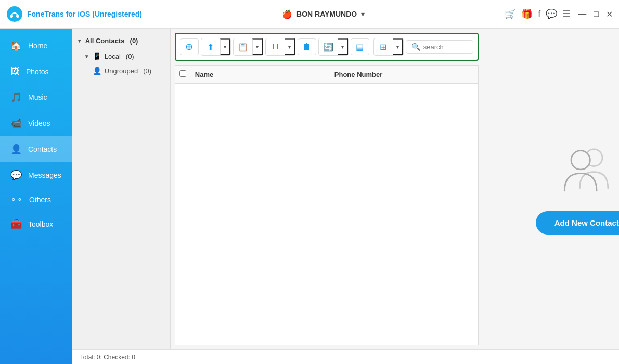 Image resolution: width=619 pixels, height=364 pixels. Describe the element at coordinates (310, 15) in the screenshot. I see `titlebar: FoneTrans for iOS (Unregistered) 🍎 BON R…` at that location.